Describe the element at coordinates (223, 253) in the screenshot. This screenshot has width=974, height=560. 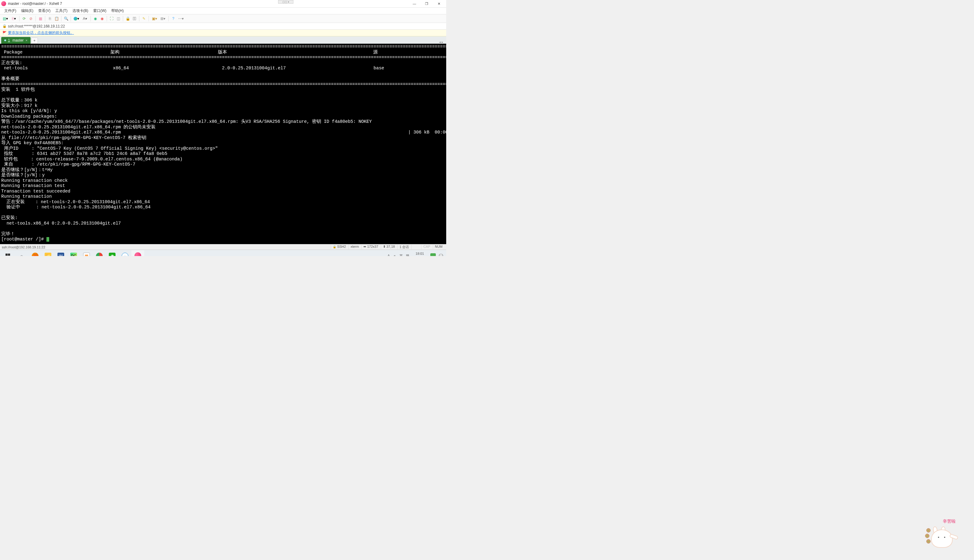
I see `taskbar: ⌕ 🦊 📁 W PC ▦ ◉ ↔ ᐱ ⩕ 英 拼 18:01 2022/12/9…` at that location.